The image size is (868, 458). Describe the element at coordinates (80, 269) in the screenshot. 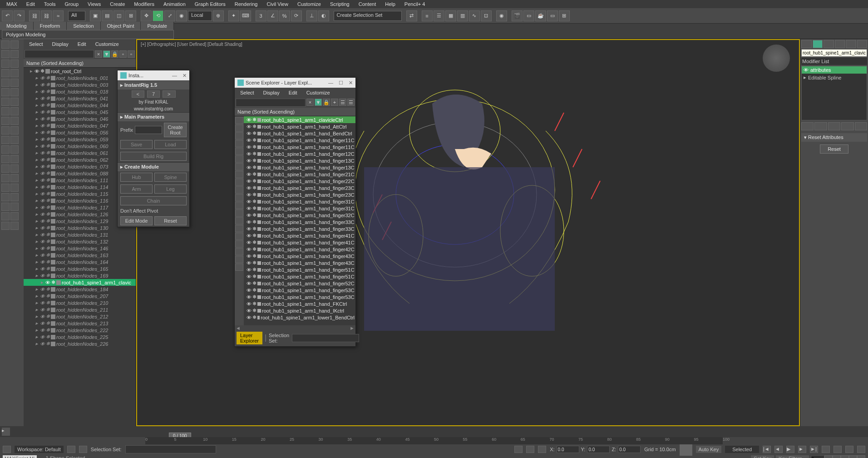

I see `tree-item: ▸👁❄ root_hiddenNodes_165` at that location.